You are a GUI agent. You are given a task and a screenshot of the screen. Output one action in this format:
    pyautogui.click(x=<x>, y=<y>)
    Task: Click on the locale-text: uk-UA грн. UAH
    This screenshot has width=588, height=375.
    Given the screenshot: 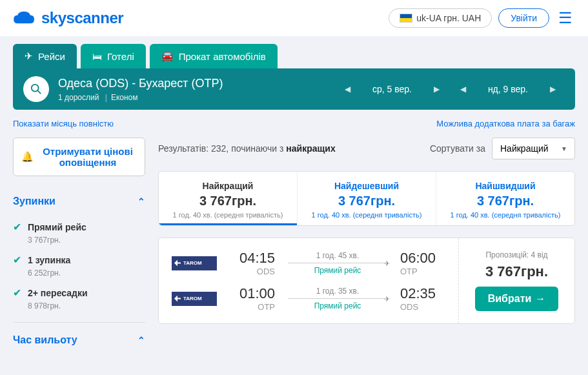 What is the action you would take?
    pyautogui.click(x=449, y=18)
    